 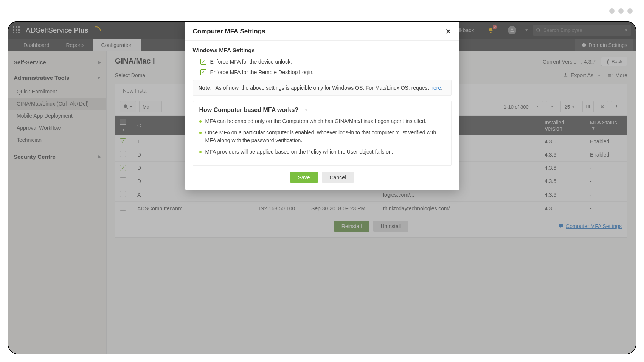 What do you see at coordinates (322, 50) in the screenshot?
I see `section-heading: Windows MFA Settings` at bounding box center [322, 50].